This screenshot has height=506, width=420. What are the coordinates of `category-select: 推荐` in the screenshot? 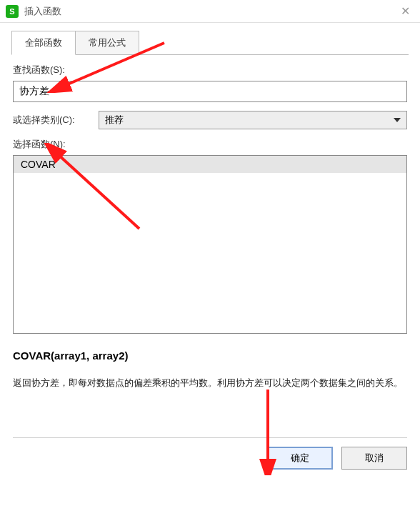 It's located at (253, 120).